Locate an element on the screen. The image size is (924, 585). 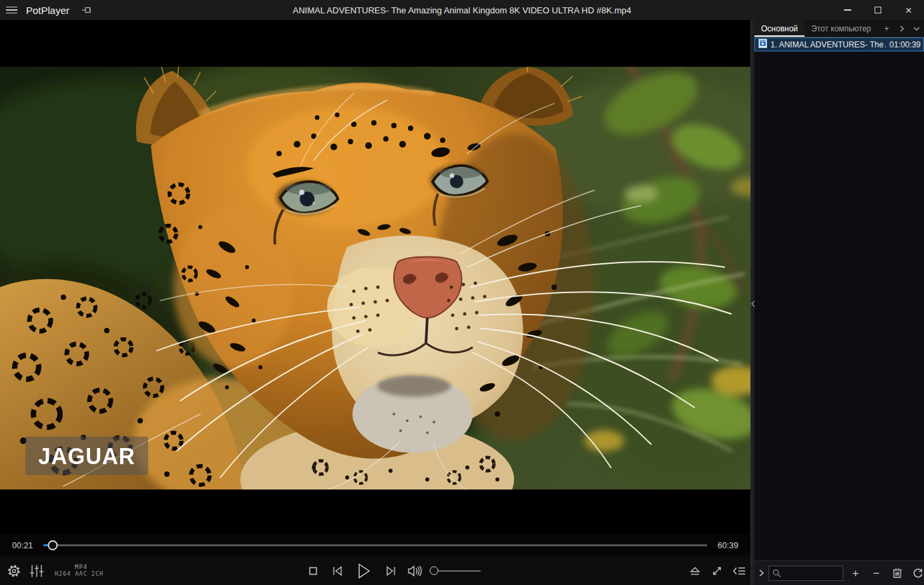
tab-menu-button is located at coordinates (917, 28).